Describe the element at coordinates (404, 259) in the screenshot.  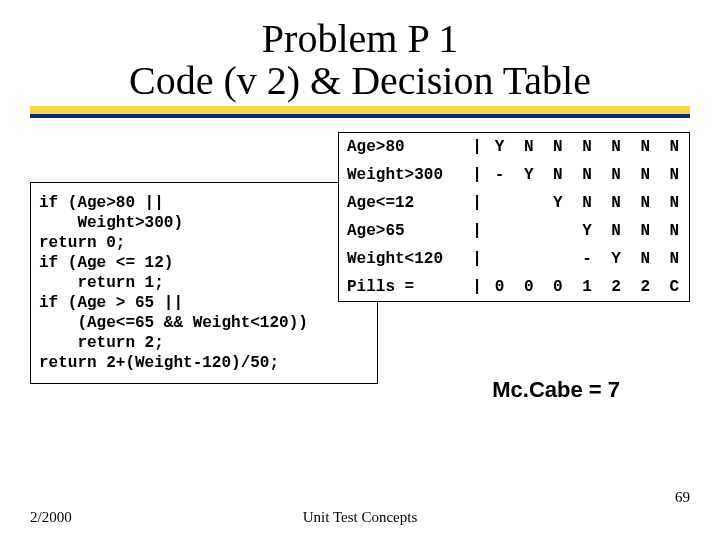
I see `row-label: Weight<120` at that location.